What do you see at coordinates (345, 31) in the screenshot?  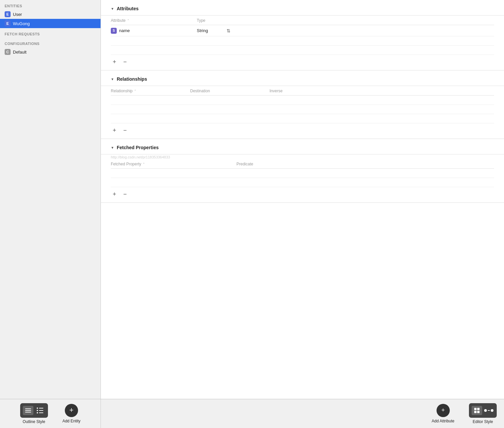 I see `attribute-type-cell: String Integer 16 Integer 32 Integer 64 …` at bounding box center [345, 31].